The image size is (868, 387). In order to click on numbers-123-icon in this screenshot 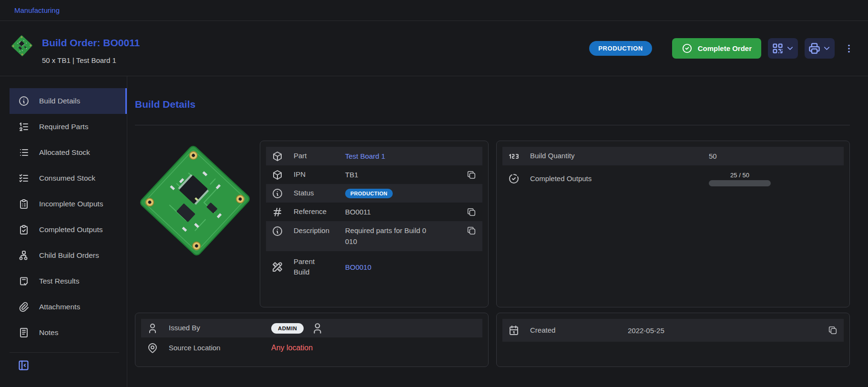, I will do `click(514, 156)`.